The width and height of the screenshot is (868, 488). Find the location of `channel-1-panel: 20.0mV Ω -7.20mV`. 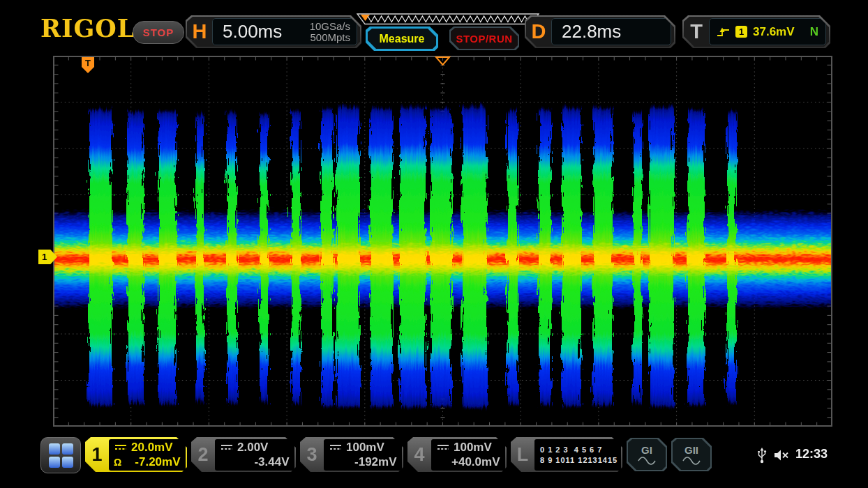

channel-1-panel: 20.0mV Ω -7.20mV is located at coordinates (147, 455).